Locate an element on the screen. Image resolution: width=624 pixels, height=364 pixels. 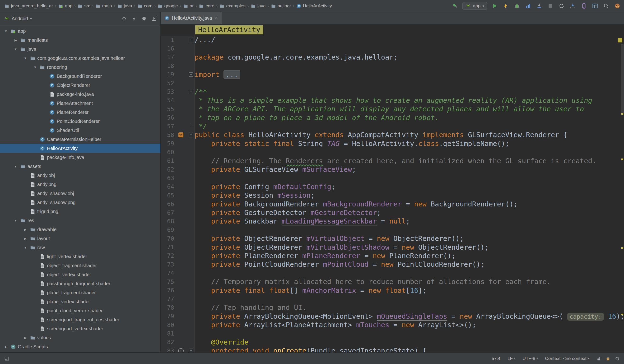
code-line: 81 is located at coordinates (392, 333).